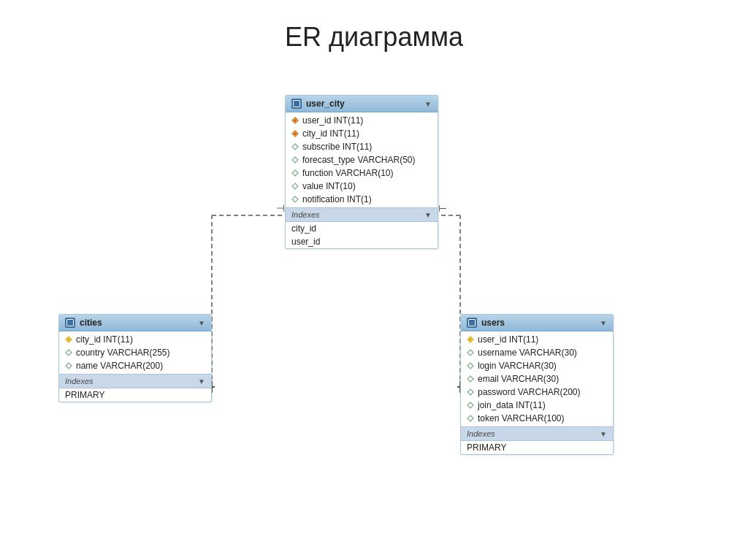 This screenshot has height=560, width=748. What do you see at coordinates (537, 405) in the screenshot?
I see `field-row: join_data INT(11)` at bounding box center [537, 405].